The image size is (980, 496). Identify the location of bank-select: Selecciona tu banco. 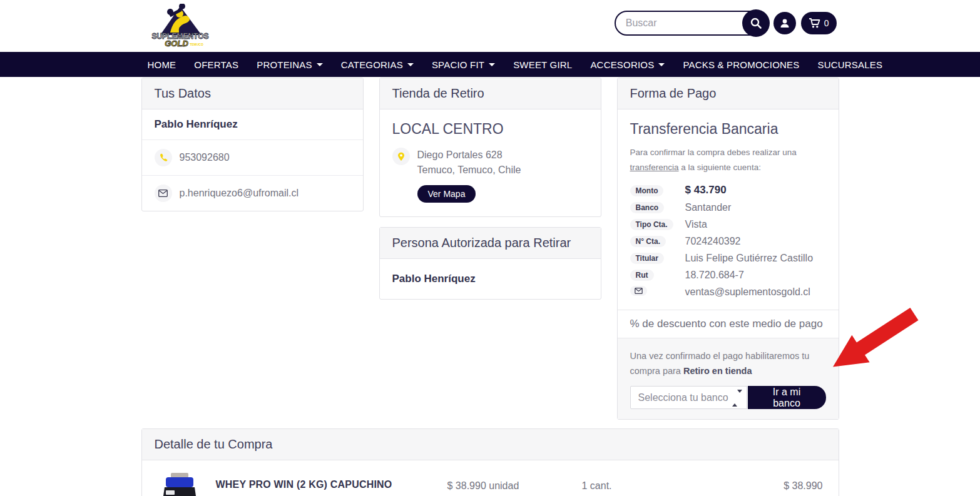
(688, 398).